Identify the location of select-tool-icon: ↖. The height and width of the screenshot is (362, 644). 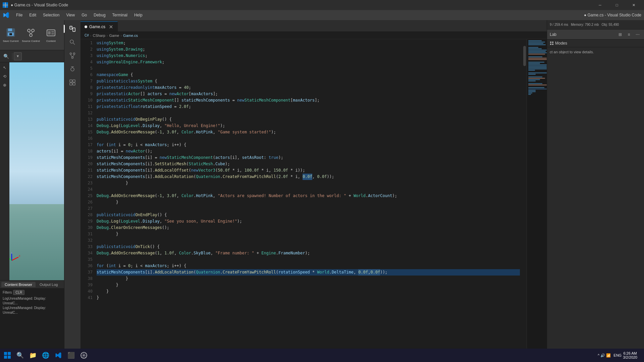
(5, 68).